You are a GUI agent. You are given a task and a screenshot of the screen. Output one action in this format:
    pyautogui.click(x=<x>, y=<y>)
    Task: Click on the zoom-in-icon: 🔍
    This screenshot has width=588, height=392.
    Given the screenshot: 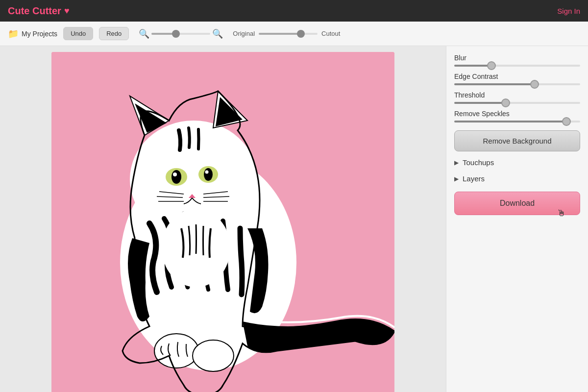 What is the action you would take?
    pyautogui.click(x=218, y=34)
    